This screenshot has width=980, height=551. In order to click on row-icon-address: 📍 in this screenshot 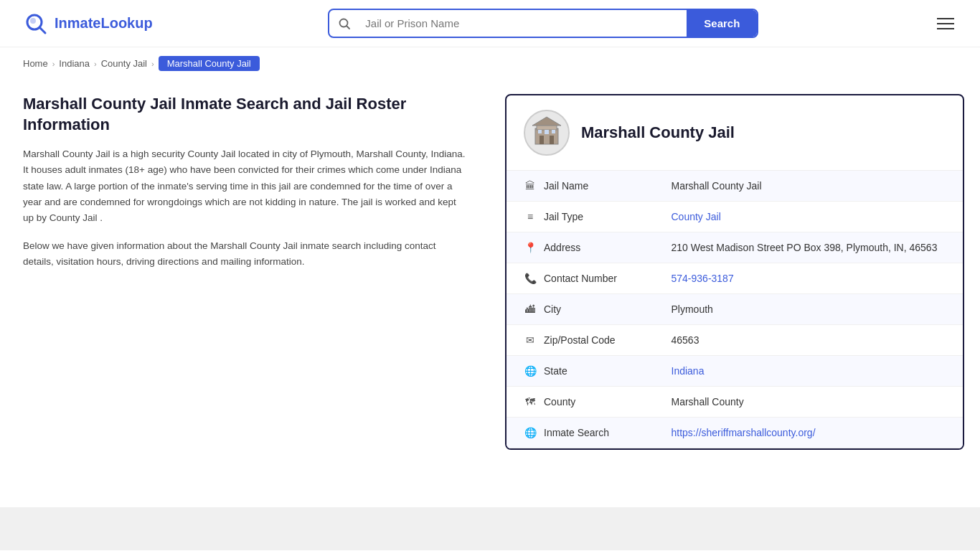, I will do `click(530, 248)`.